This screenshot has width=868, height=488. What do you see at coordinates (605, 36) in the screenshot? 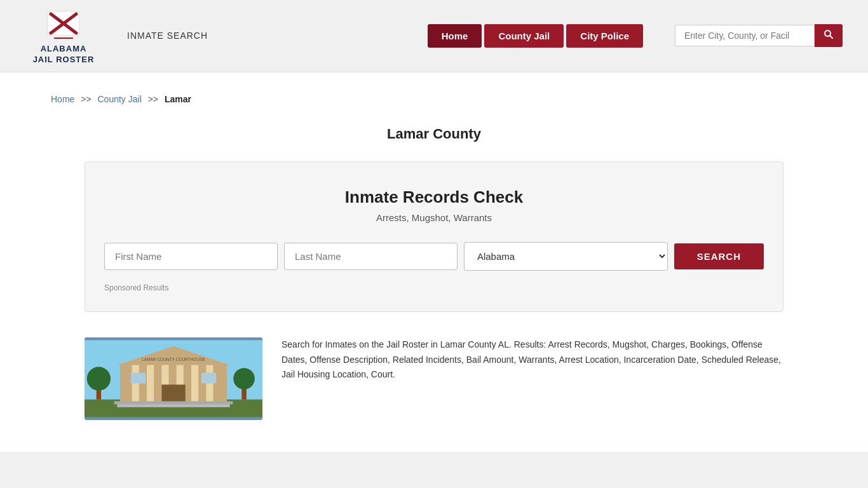
I see `nav-city-police-button: City Police` at bounding box center [605, 36].